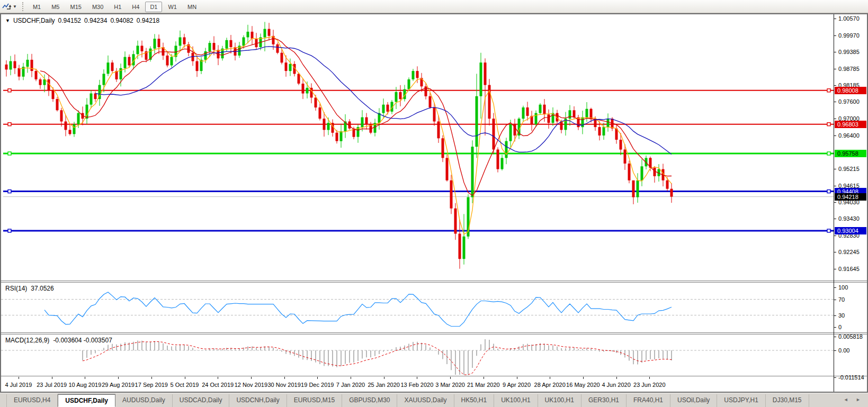 This screenshot has width=868, height=407. What do you see at coordinates (604, 401) in the screenshot?
I see `chart-tab-ger30-h1: GER30,H1` at bounding box center [604, 401].